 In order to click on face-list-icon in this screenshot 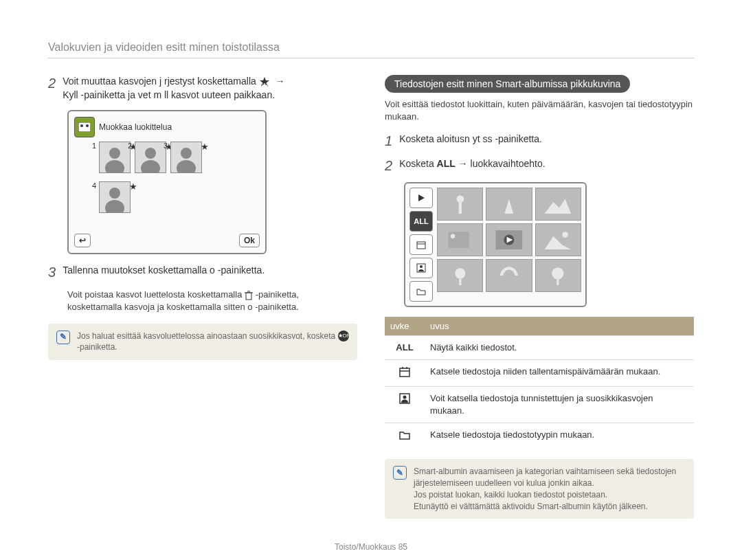, I will do `click(85, 127)`.